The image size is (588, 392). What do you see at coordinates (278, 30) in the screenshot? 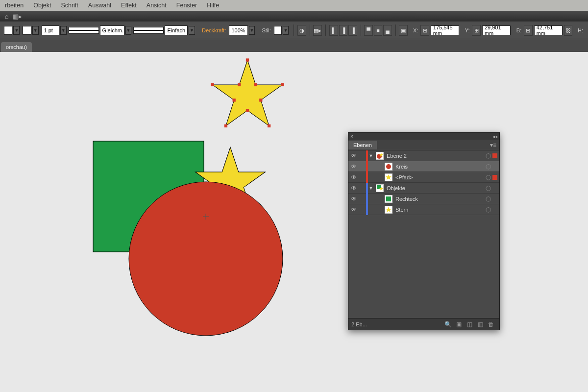
I see `style-swatch` at bounding box center [278, 30].